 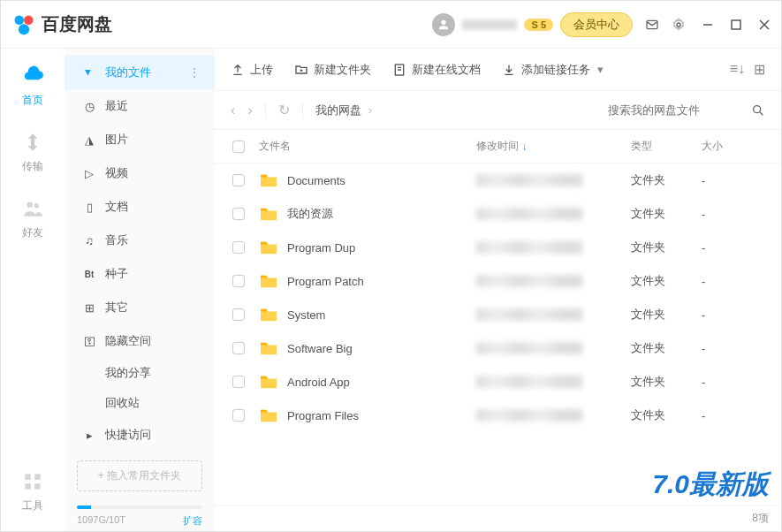 What do you see at coordinates (140, 308) in the screenshot?
I see `sidebar-others: ⊞其它` at bounding box center [140, 308].